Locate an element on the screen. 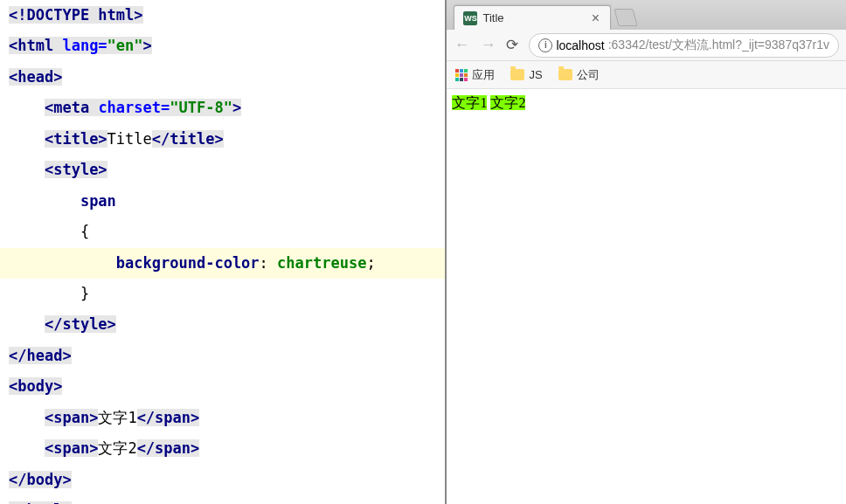 This screenshot has width=846, height=504. code-line: </body> is located at coordinates (222, 480).